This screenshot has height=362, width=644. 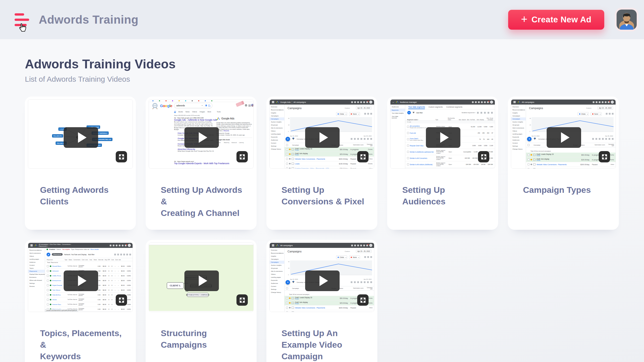 What do you see at coordinates (107, 260) in the screenshot?
I see `list-item: Avg. CPV` at bounding box center [107, 260].